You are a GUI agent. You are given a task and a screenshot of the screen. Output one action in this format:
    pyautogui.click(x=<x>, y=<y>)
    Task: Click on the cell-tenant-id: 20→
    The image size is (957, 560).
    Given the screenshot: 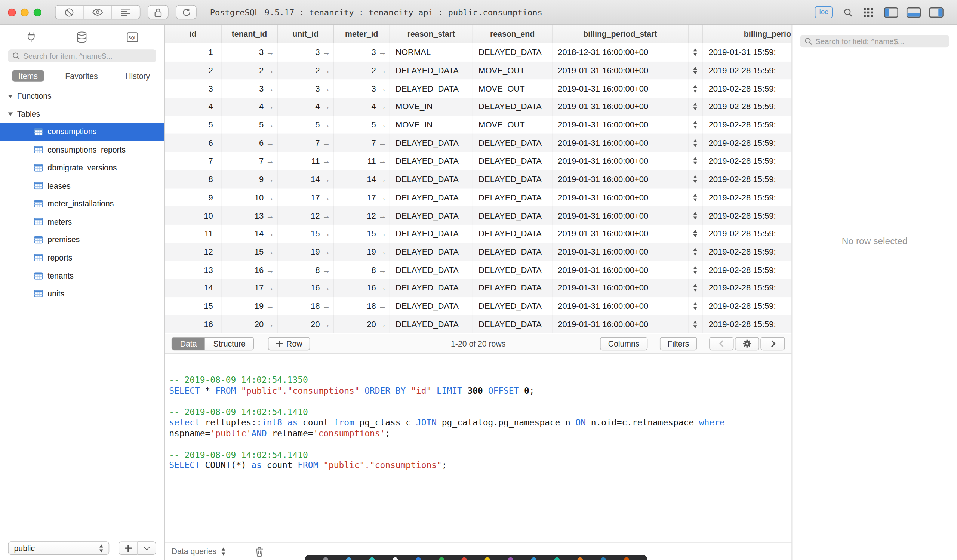 What is the action you would take?
    pyautogui.click(x=250, y=324)
    